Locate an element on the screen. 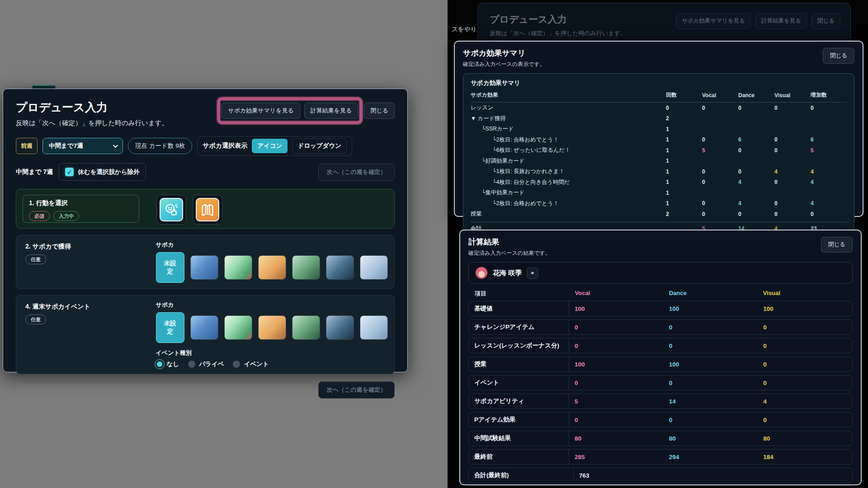  summary-row-label: 授業 is located at coordinates (568, 214).